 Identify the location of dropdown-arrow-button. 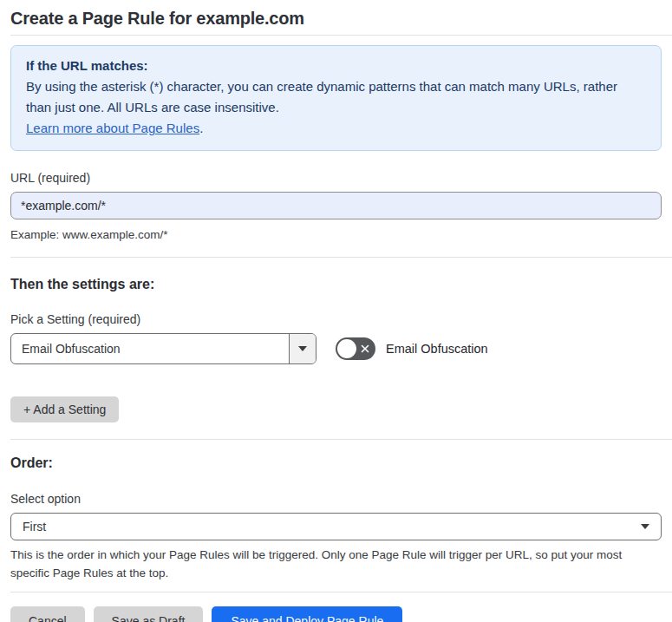
(302, 349).